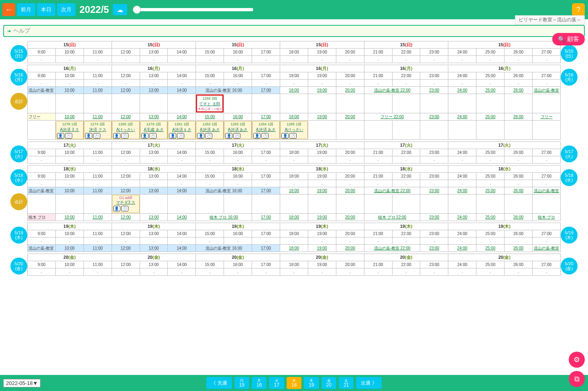  I want to click on room-time-cell: 槌木 プロ 22:00, so click(392, 217).